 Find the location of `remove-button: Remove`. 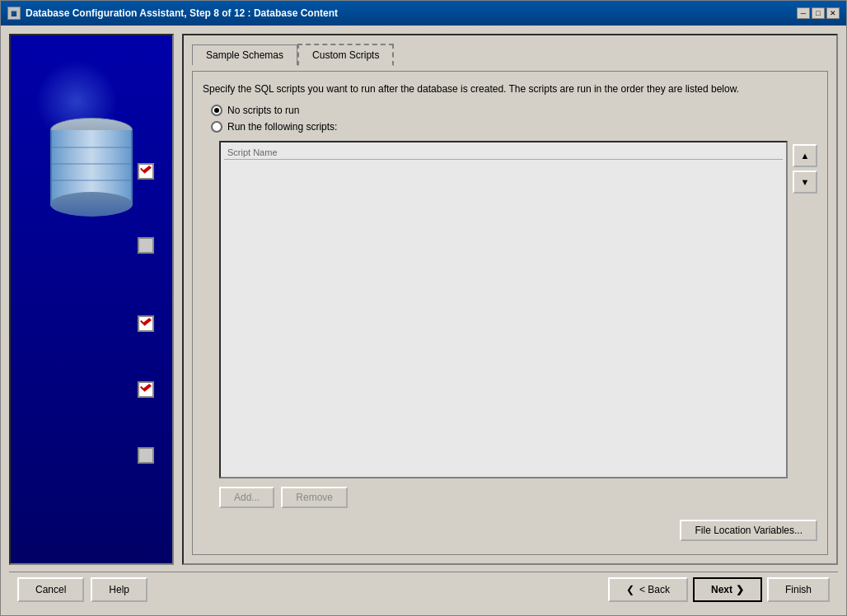

remove-button: Remove is located at coordinates (315, 497).